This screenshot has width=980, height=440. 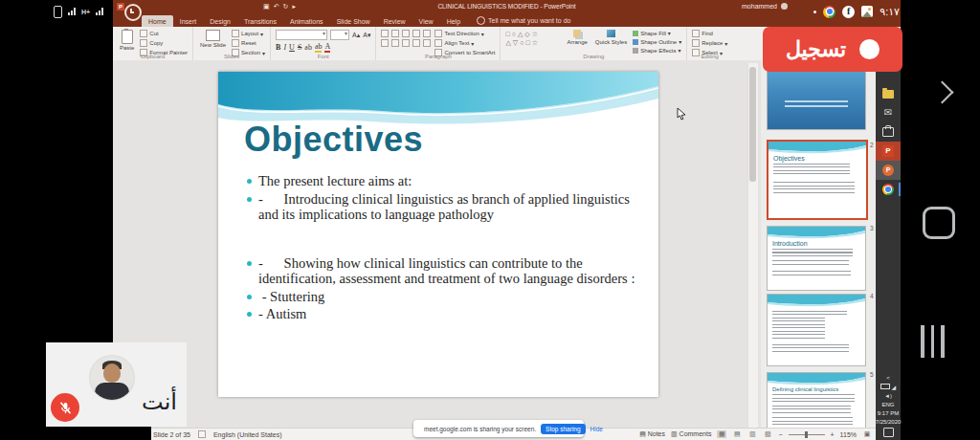 What do you see at coordinates (406, 43) in the screenshot?
I see `align-right-icon` at bounding box center [406, 43].